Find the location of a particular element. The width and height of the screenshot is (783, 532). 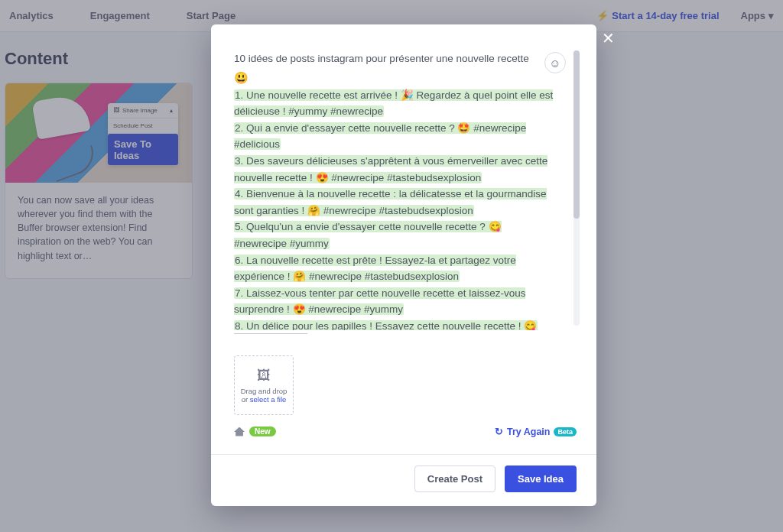

modal-divider is located at coordinates (404, 454).